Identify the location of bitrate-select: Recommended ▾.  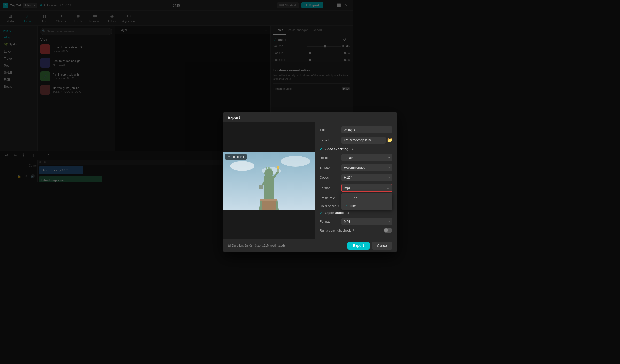
(347, 168).